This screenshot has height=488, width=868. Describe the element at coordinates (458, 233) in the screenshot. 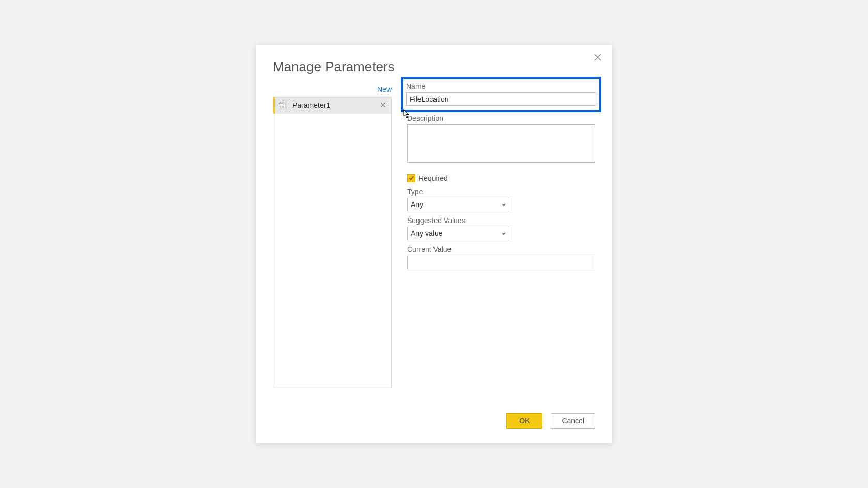

I see `suggested-dropdown: Any value` at that location.